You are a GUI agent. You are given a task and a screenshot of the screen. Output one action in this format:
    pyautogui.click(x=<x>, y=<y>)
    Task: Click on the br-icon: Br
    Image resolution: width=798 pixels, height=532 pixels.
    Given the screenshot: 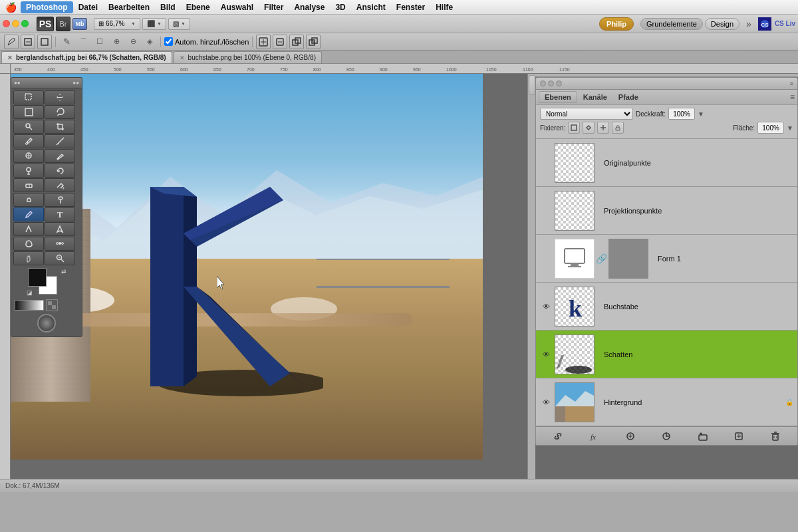 What is the action you would take?
    pyautogui.click(x=63, y=24)
    